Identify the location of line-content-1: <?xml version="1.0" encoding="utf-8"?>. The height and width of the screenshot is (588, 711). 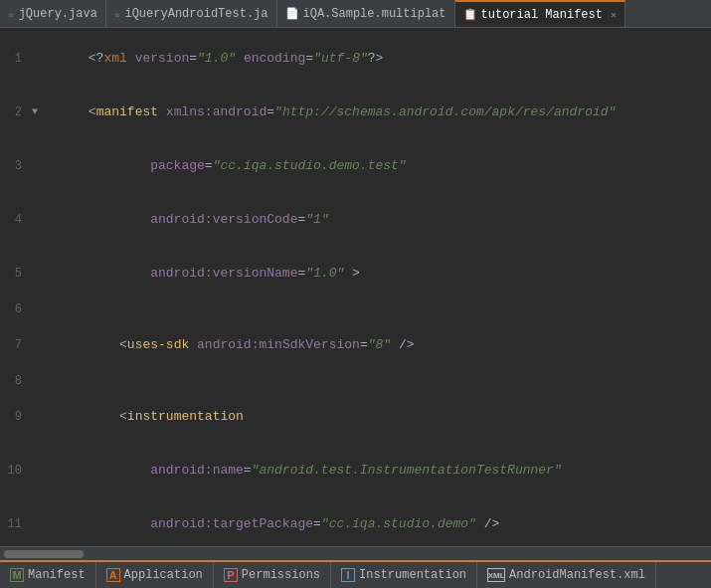
(374, 59).